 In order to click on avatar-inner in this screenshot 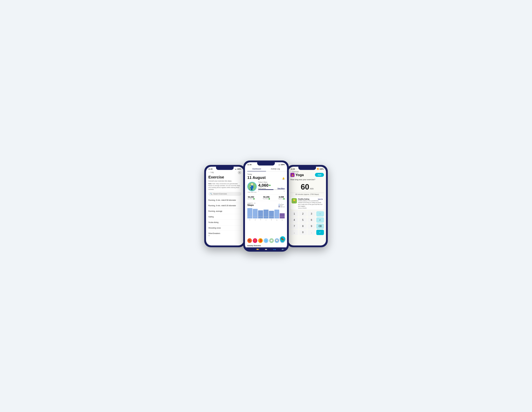, I will do `click(252, 187)`.